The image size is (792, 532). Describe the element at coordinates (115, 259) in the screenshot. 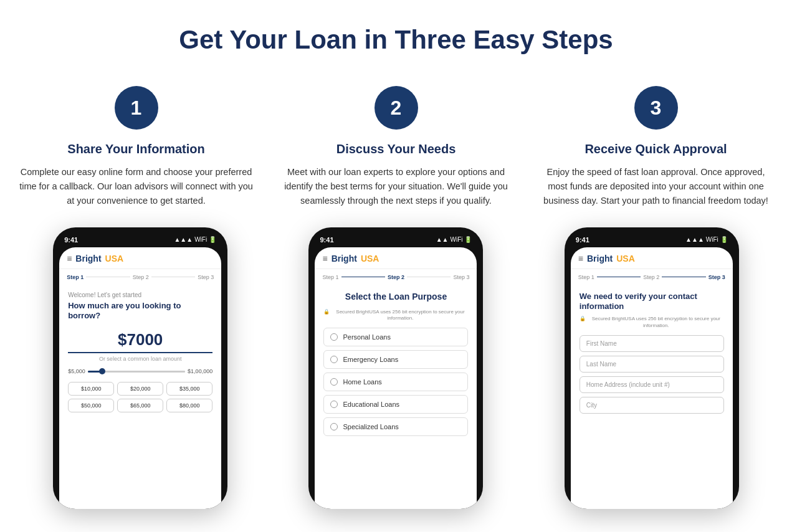

I see `brand-usa-1: USA` at that location.